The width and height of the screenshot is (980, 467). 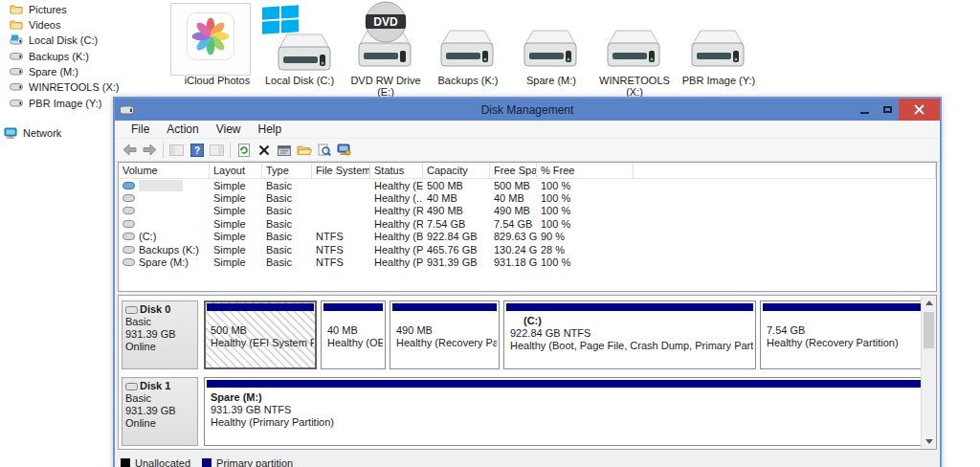 I want to click on help-icon: ?, so click(x=197, y=149).